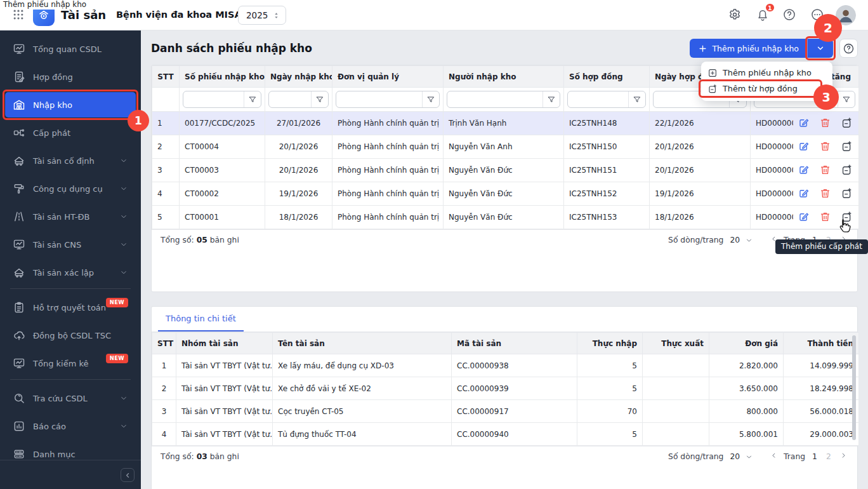  Describe the element at coordinates (70, 426) in the screenshot. I see `sidebar-item-13: Báo cáo` at that location.